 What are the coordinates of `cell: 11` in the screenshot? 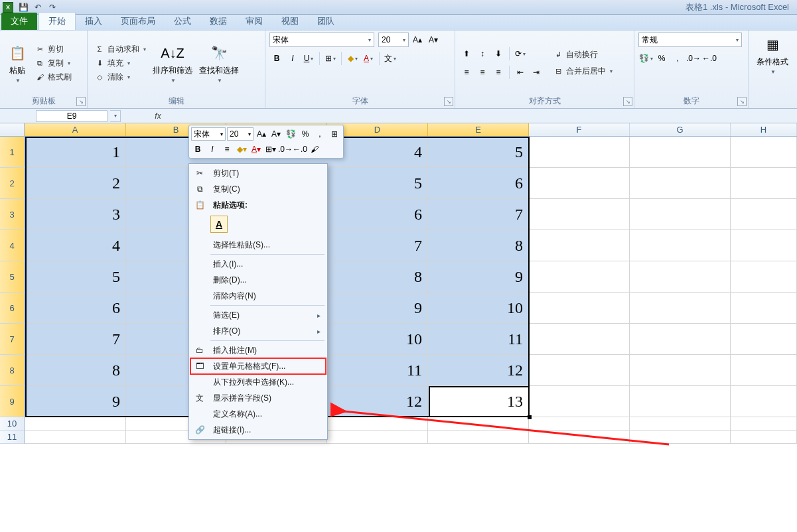 It's located at (378, 370).